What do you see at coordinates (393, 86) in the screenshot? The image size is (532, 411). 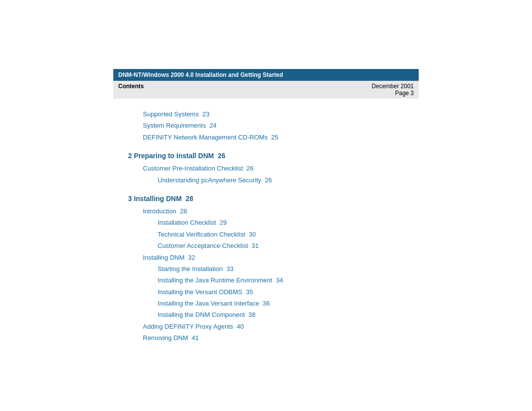 I see `date: December 2001` at bounding box center [393, 86].